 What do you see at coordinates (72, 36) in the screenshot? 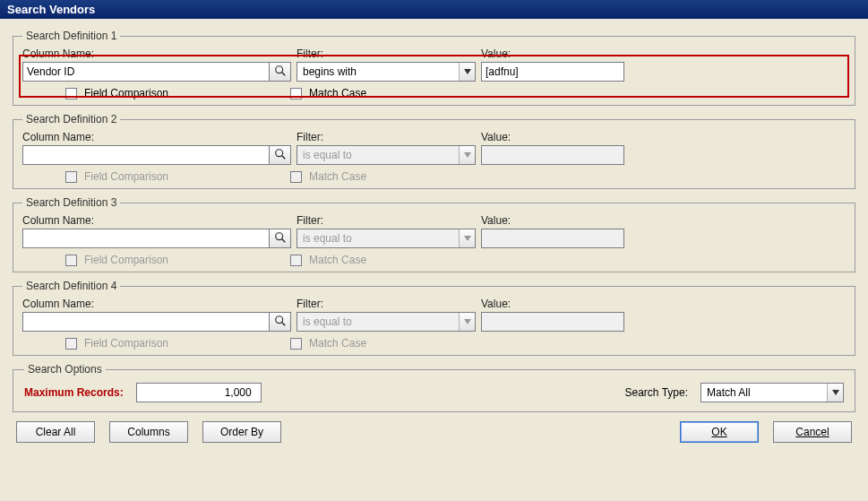
I see `search-definition-1-legend: Search Definition 1` at bounding box center [72, 36].